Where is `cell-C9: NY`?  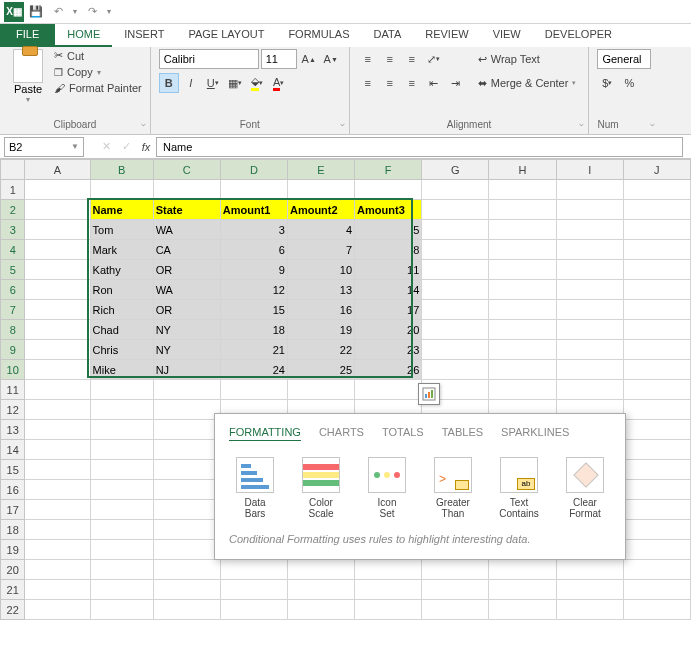 cell-C9: NY is located at coordinates (186, 350).